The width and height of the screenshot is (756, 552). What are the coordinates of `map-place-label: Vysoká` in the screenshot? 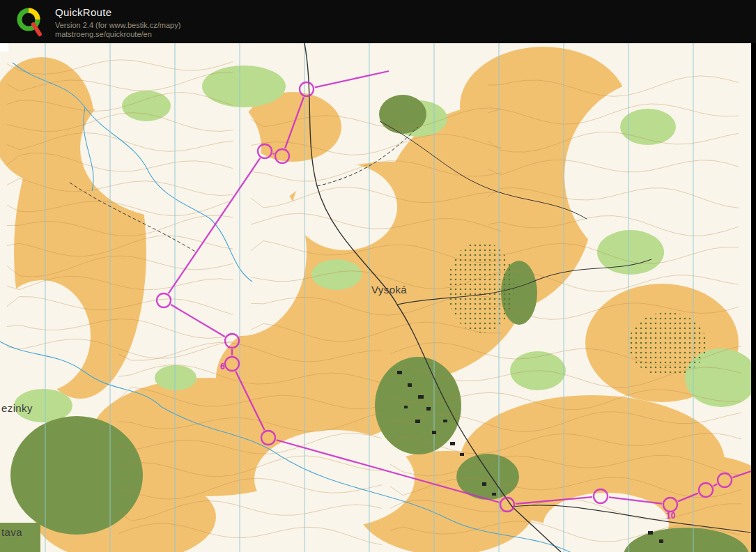 It's located at (389, 290).